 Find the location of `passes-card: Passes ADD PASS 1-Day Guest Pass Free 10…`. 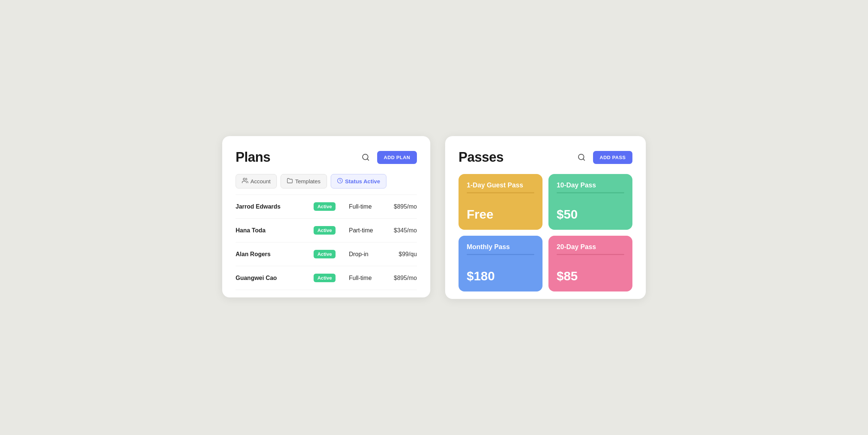

passes-card: Passes ADD PASS 1-Day Guest Pass Free 10… is located at coordinates (545, 218).